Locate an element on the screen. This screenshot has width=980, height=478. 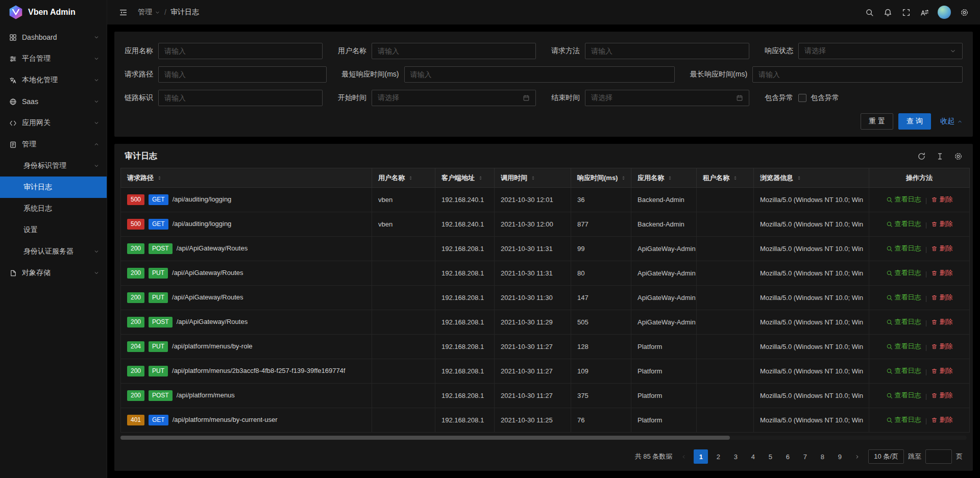
sidebar-item-auth-server: 身份认证服务器 is located at coordinates (53, 251).